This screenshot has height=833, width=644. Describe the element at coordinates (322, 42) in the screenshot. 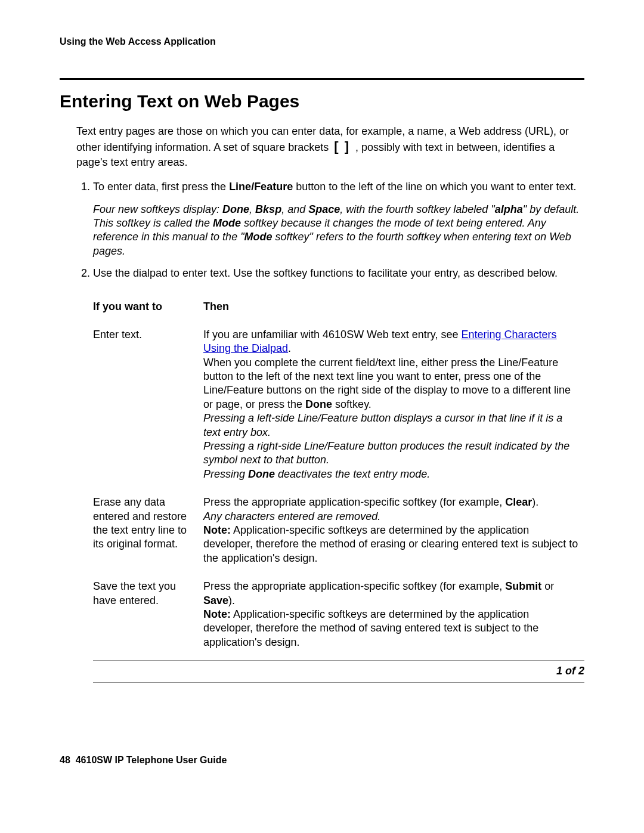

I see `running-head: Using the Web Access Application` at that location.